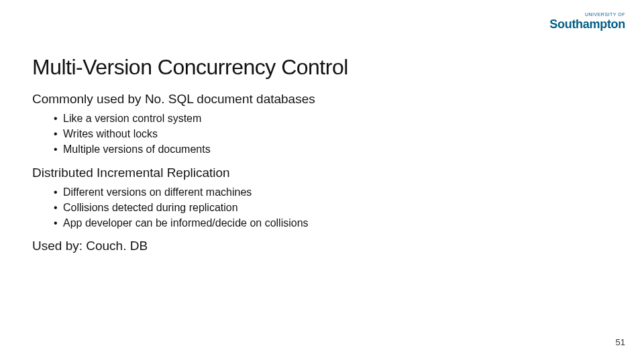 The width and height of the screenshot is (644, 362). I want to click on slide-title: Multi-Version Concurrency Control, so click(322, 67).